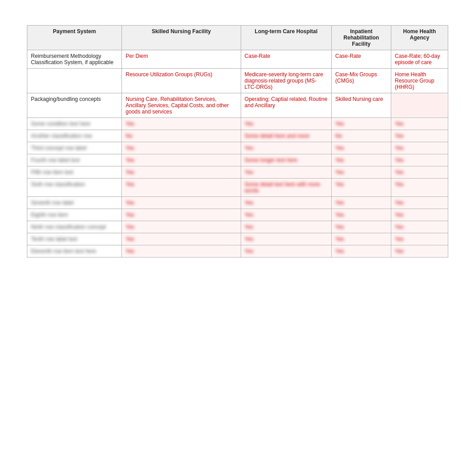 Image resolution: width=476 pixels, height=449 pixels. What do you see at coordinates (286, 106) in the screenshot?
I see `ltch-cell: Operating; Captial related, Routine and …` at bounding box center [286, 106].